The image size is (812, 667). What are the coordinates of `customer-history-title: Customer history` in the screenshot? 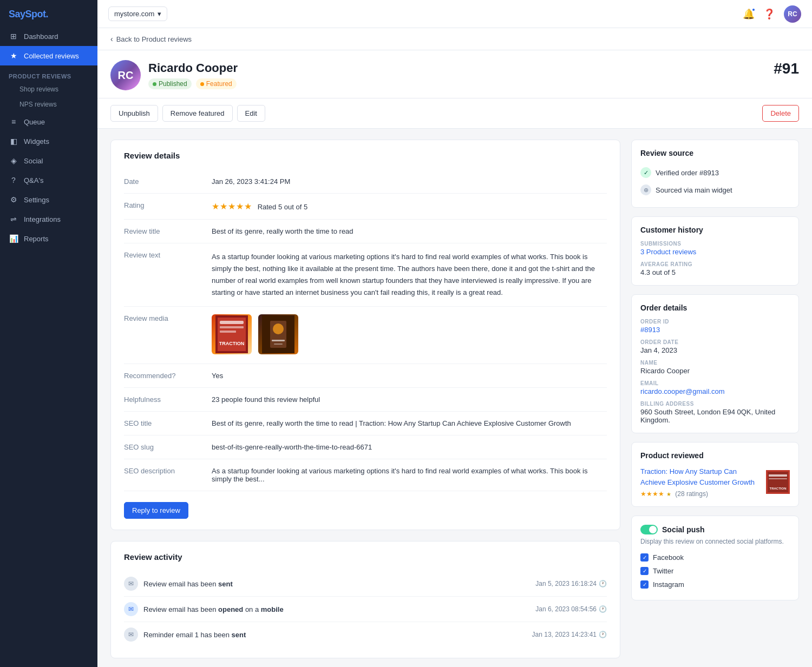 It's located at (715, 230).